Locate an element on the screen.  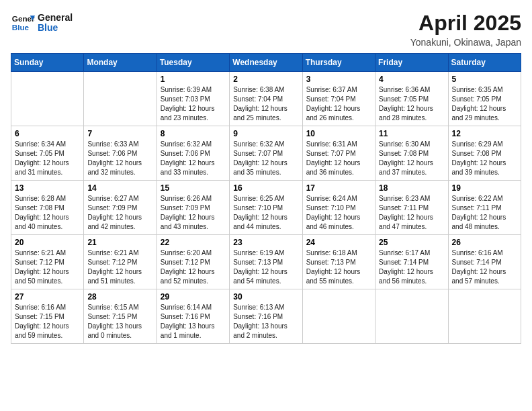
day-number: 10 is located at coordinates (339, 134).